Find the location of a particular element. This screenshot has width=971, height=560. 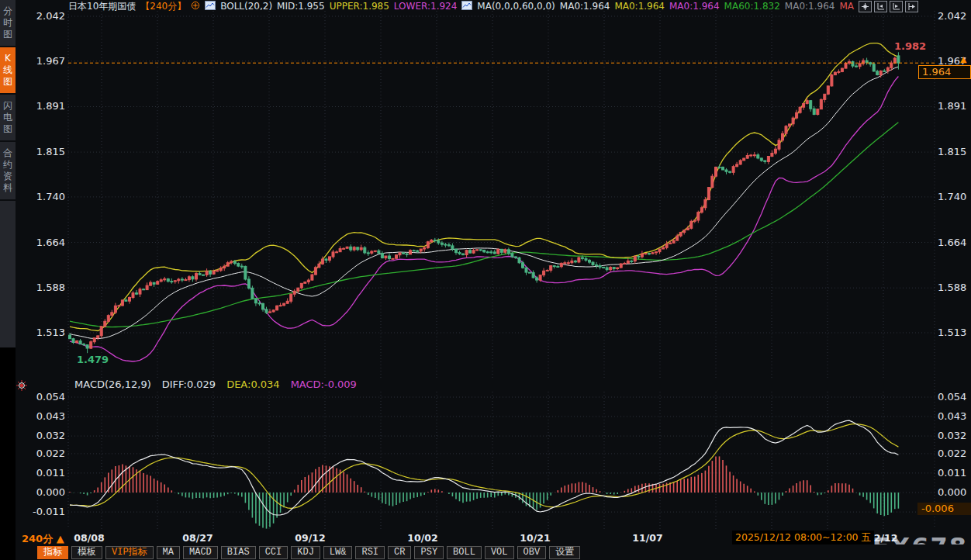

boll-upper-value: UPPER:1.985 is located at coordinates (360, 6).